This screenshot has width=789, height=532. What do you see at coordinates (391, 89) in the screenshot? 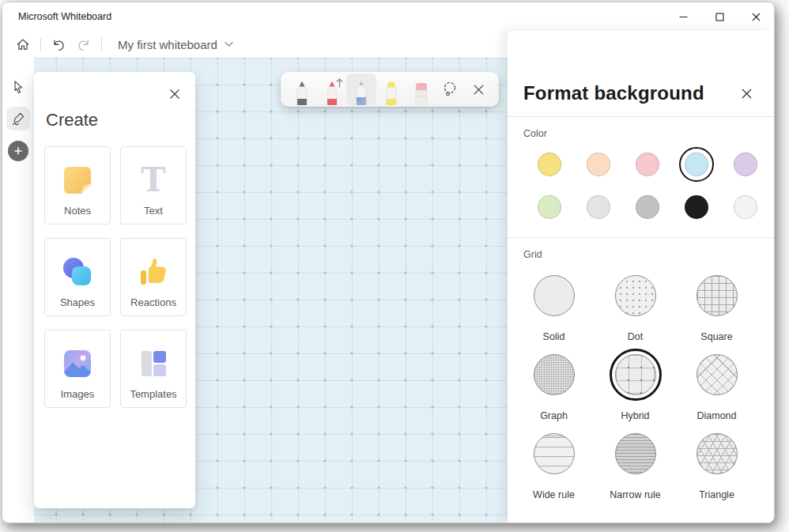
I see `pen-highlighter` at bounding box center [391, 89].